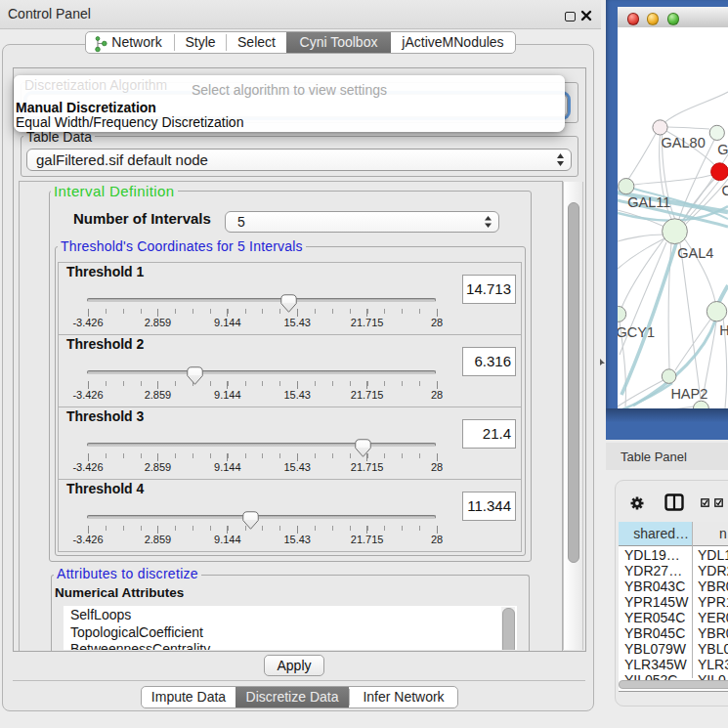 This screenshot has width=728, height=728. I want to click on svg-text: GCY1, so click(636, 332).